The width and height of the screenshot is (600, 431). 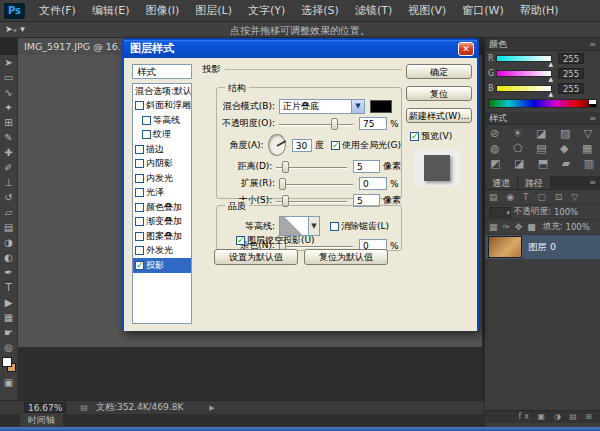 I want to click on blur-tool-icon: ◑, so click(x=9, y=242).